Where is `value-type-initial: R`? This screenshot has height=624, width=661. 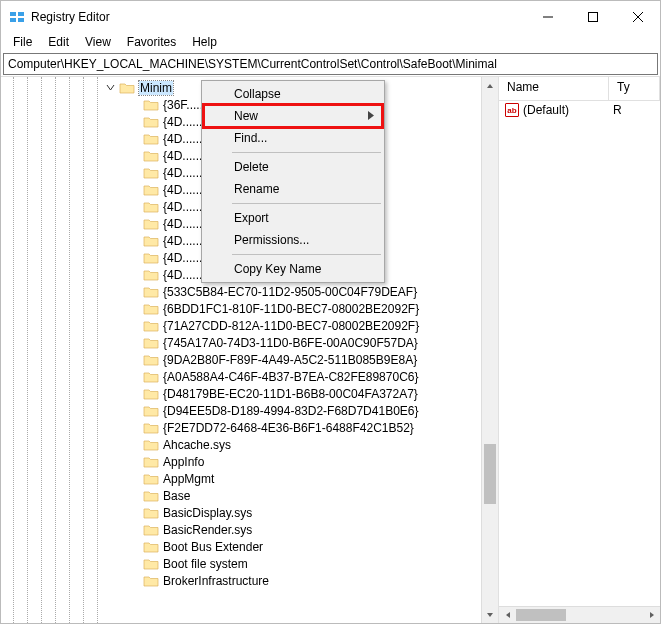 value-type-initial: R is located at coordinates (618, 110).